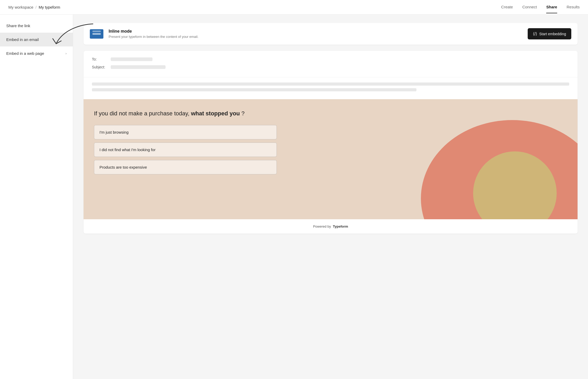 The width and height of the screenshot is (588, 379). What do you see at coordinates (331, 64) in the screenshot?
I see `email-fields: To: Subject:` at bounding box center [331, 64].